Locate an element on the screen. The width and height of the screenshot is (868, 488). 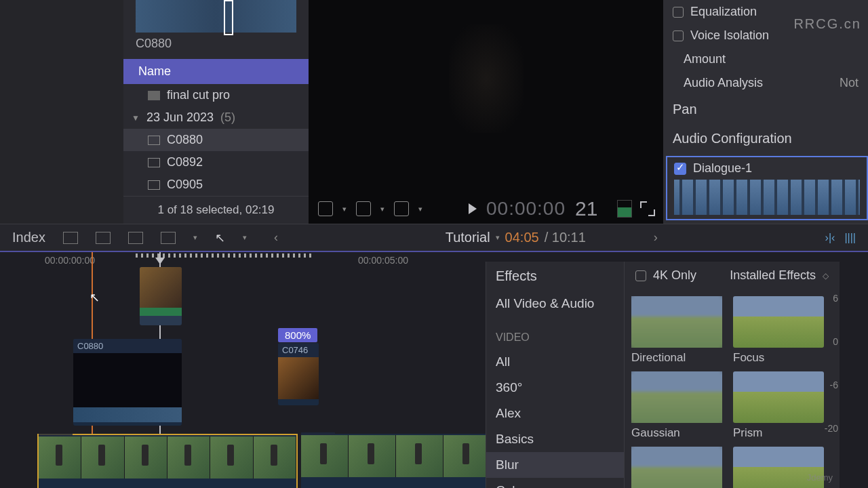
event-count: (5) is located at coordinates (228, 118).